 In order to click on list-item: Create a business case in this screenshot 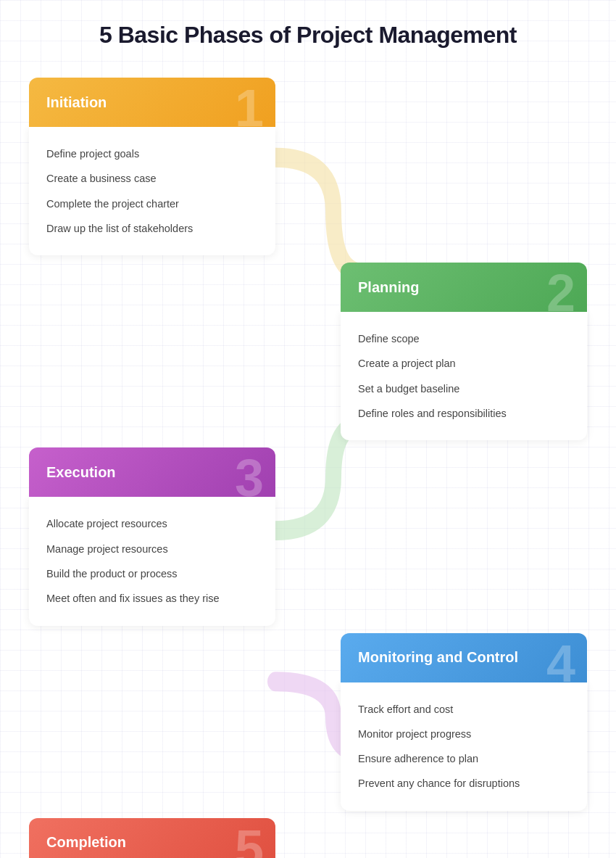, I will do `click(152, 178)`.